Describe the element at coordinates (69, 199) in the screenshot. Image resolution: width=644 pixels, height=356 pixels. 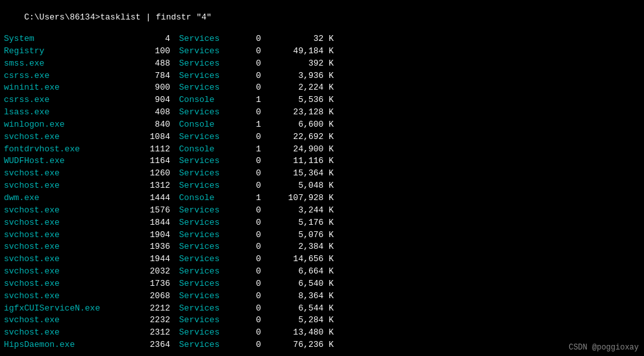
I see `process-name: dwm.exe` at that location.